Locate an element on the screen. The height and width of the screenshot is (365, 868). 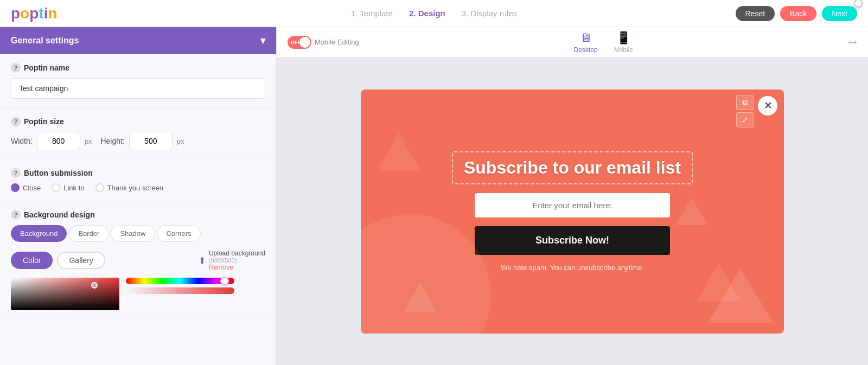
device-tab-desktop: 🖥 Desktop is located at coordinates (586, 42).